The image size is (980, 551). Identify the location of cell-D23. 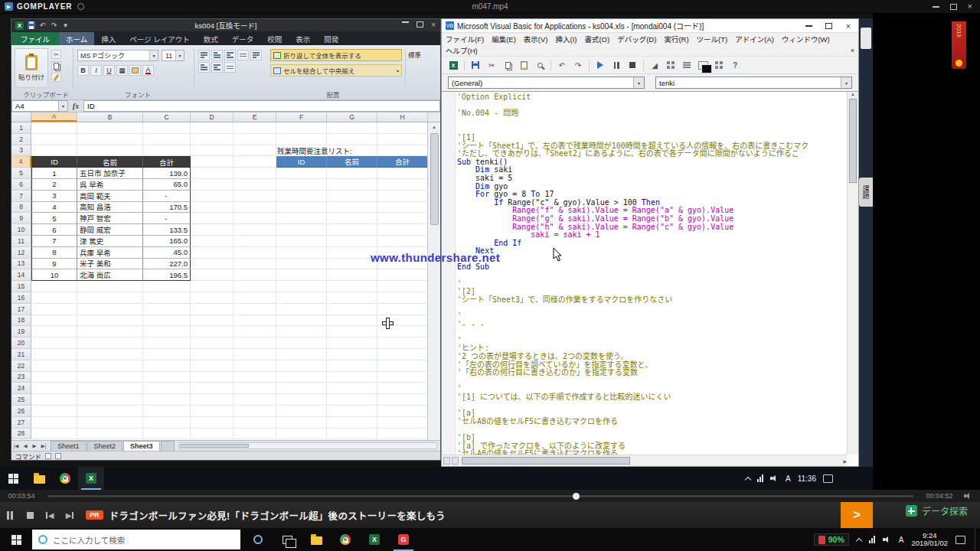
(212, 378).